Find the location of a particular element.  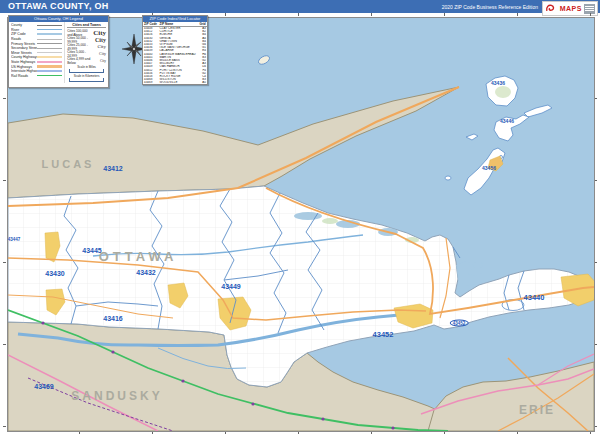

city-row: Cities 4,999 and Below City is located at coordinates (86, 60).